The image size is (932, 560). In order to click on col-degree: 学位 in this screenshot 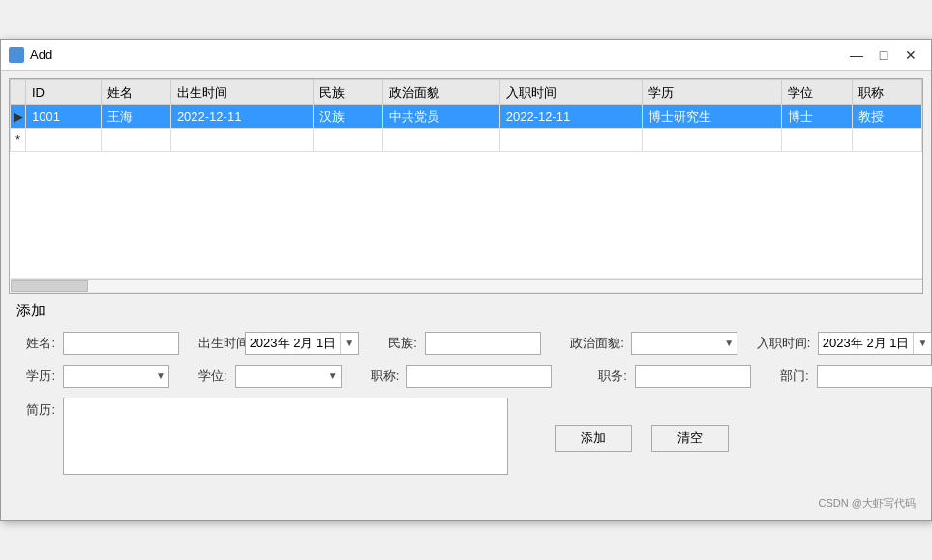, I will do `click(817, 93)`.